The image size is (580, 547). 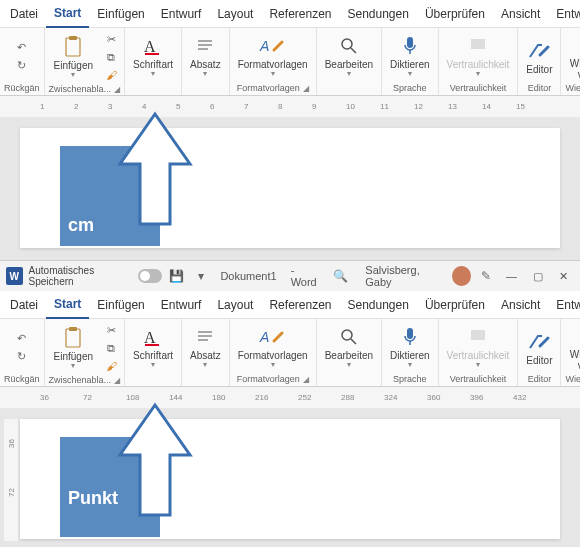 What do you see at coordinates (538, 276) in the screenshot?
I see `maximize-button: ▢` at bounding box center [538, 276].